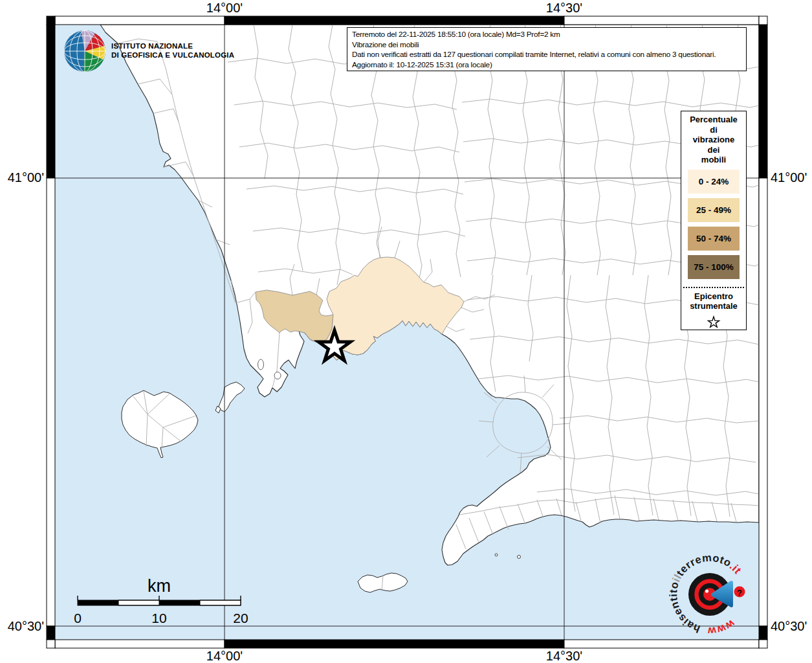 Image resolution: width=812 pixels, height=663 pixels. What do you see at coordinates (547, 45) in the screenshot?
I see `info-line-type: Vibrazione dei mobili` at bounding box center [547, 45].